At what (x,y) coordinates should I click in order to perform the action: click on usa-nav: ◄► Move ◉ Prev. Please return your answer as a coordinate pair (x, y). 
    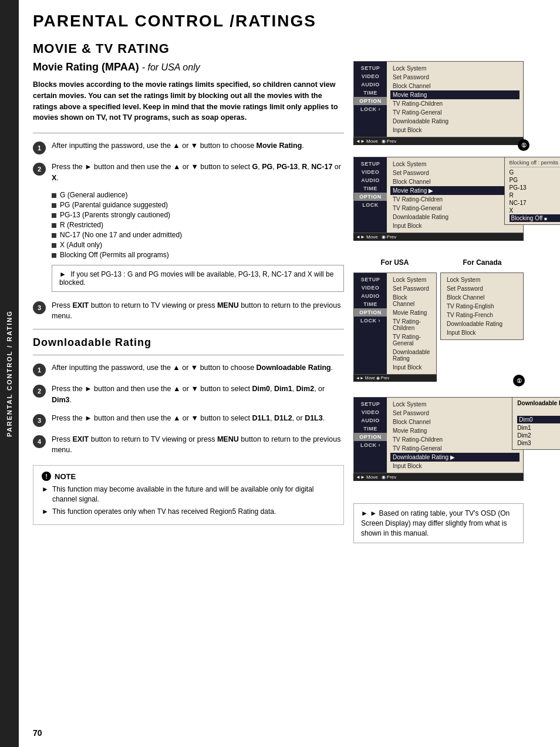
    Looking at the image, I should click on (372, 378).